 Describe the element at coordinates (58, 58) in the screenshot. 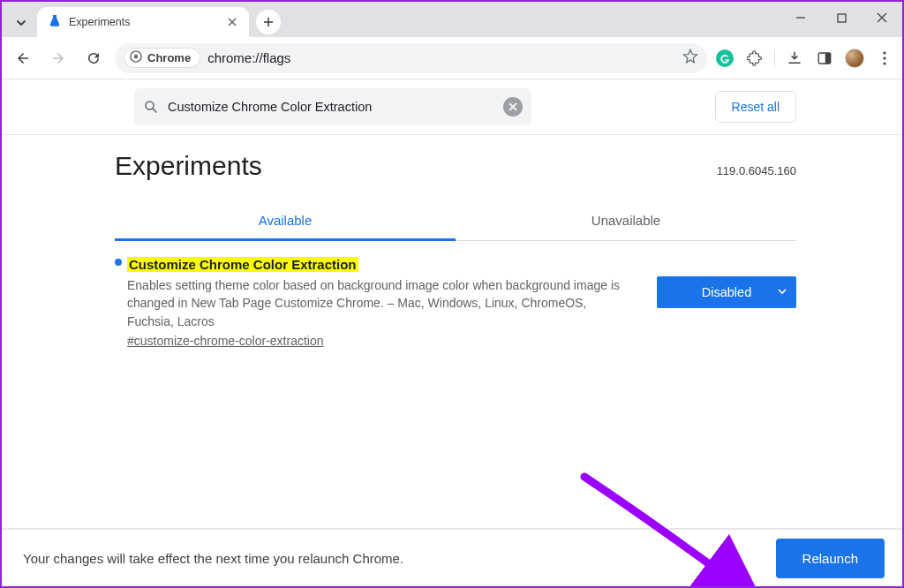

I see `forward-button` at that location.